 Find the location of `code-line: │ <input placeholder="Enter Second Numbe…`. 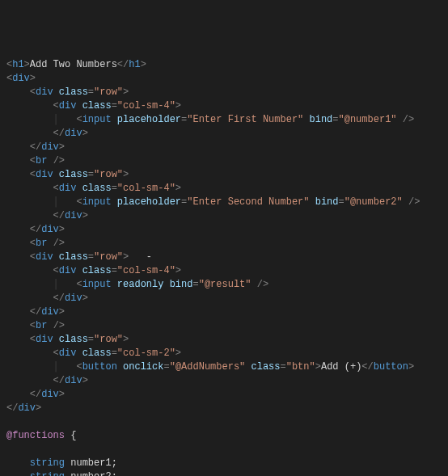

code-line: │ <input placeholder="Enter Second Numbe… is located at coordinates (224, 202).